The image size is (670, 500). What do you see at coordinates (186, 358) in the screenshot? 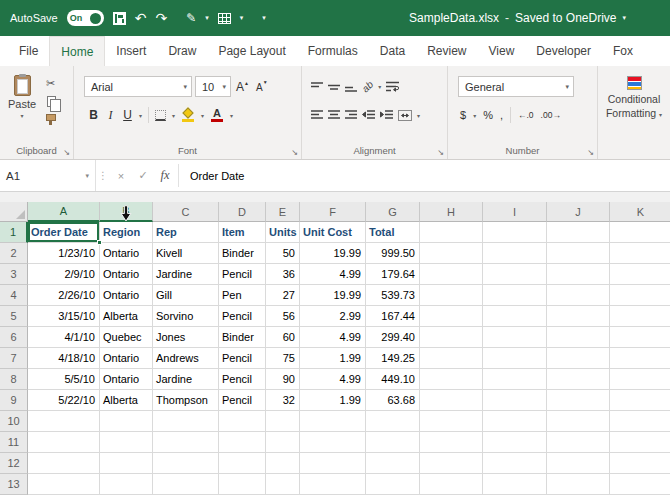
I see `cell-C7: Andrews` at bounding box center [186, 358].